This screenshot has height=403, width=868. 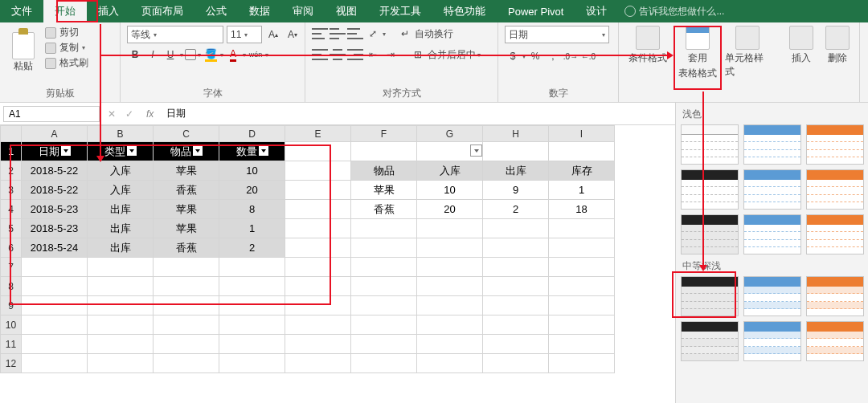 I want to click on paste-button: 粘贴, so click(x=23, y=52).